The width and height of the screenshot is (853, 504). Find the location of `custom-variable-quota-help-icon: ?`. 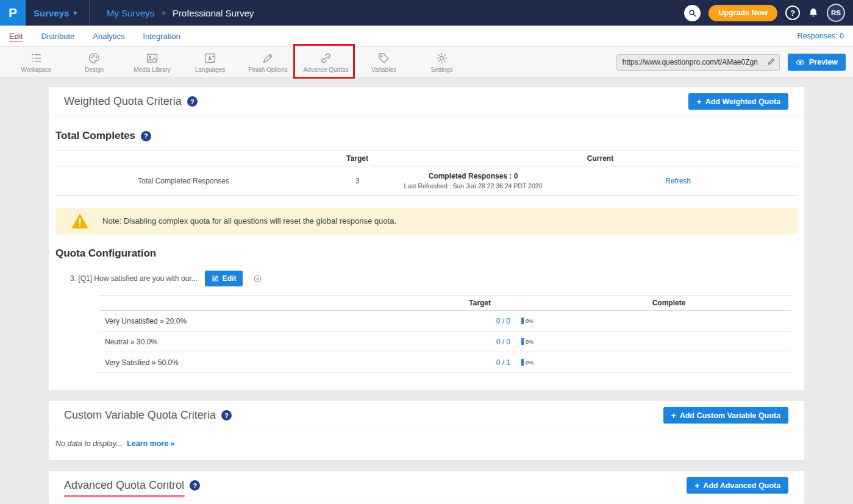

custom-variable-quota-help-icon: ? is located at coordinates (227, 416).